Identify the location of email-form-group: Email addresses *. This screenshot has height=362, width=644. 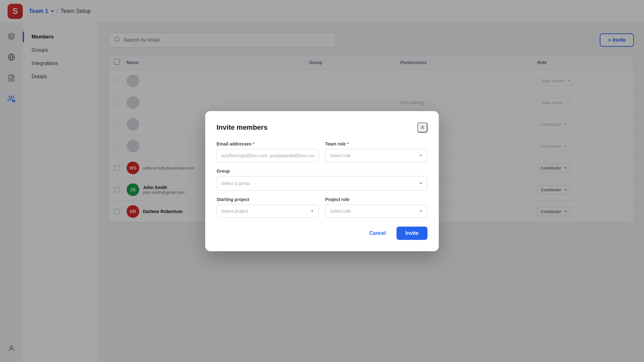
(268, 152).